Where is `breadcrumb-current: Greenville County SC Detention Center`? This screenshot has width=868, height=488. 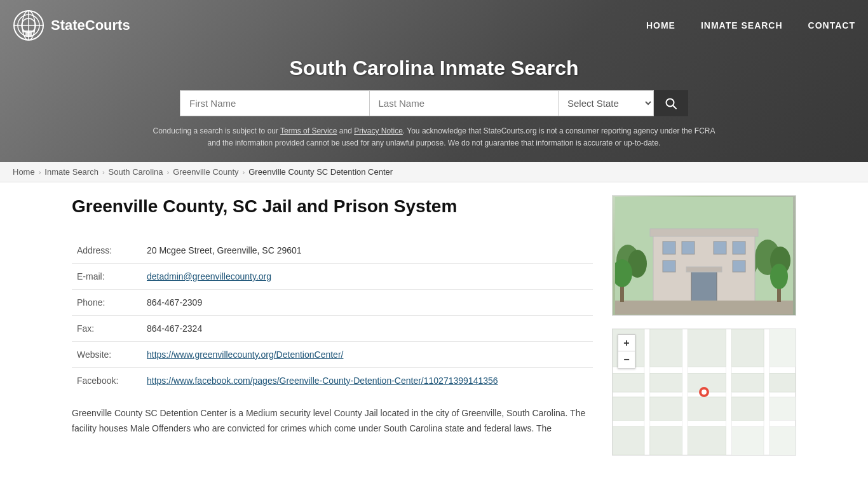 breadcrumb-current: Greenville County SC Detention Center is located at coordinates (320, 172).